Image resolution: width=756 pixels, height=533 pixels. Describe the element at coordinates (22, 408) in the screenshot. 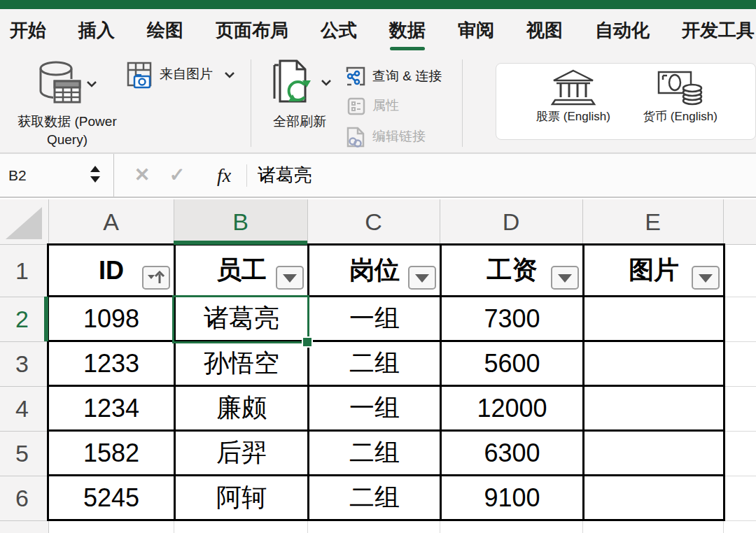

I see `row-header-4: 4` at that location.